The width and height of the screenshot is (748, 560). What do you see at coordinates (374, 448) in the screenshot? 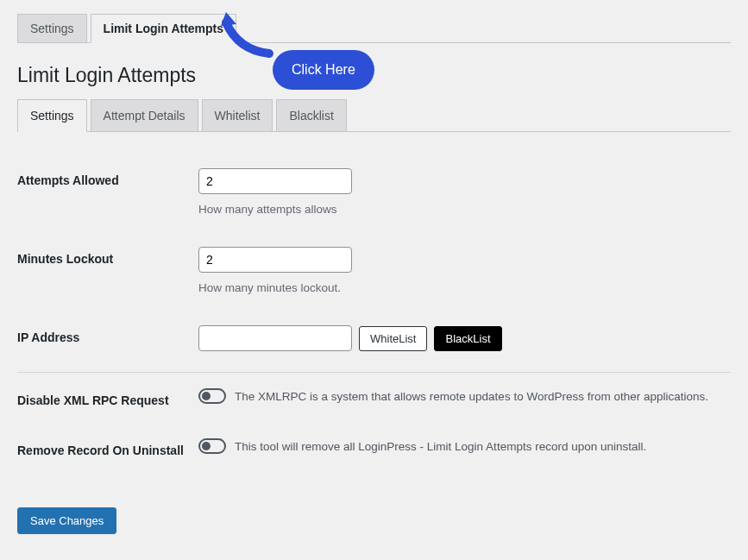
I see `row-remove-record: Remove Record On Uninstall This tool wil…` at bounding box center [374, 448].